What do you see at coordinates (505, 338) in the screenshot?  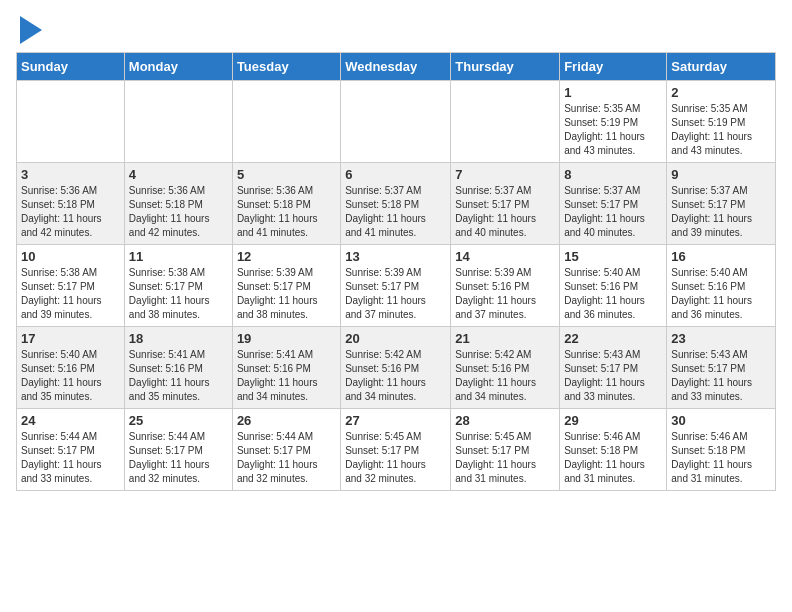 I see `day-number: 21` at bounding box center [505, 338].